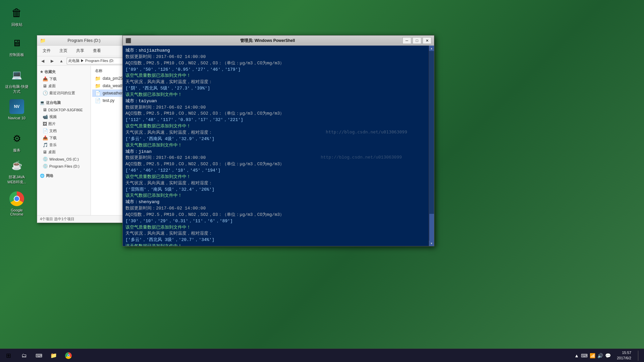  Describe the element at coordinates (64, 176) in the screenshot. I see `sidebar-network-section: 🌐 网络` at that location.